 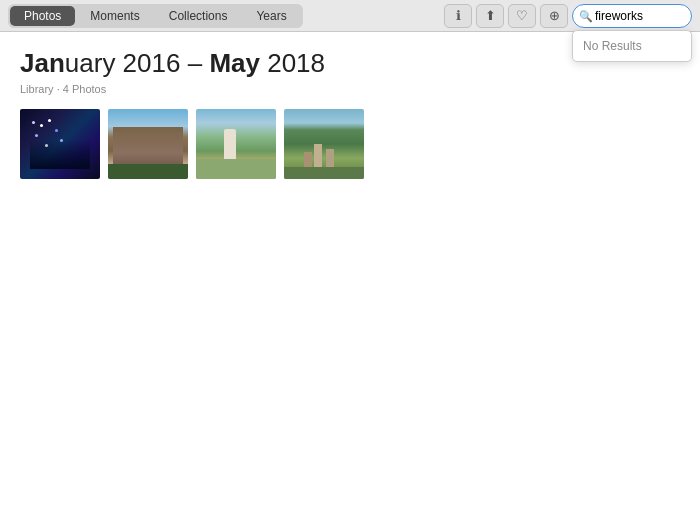 I want to click on photo-grid, so click(x=350, y=144).